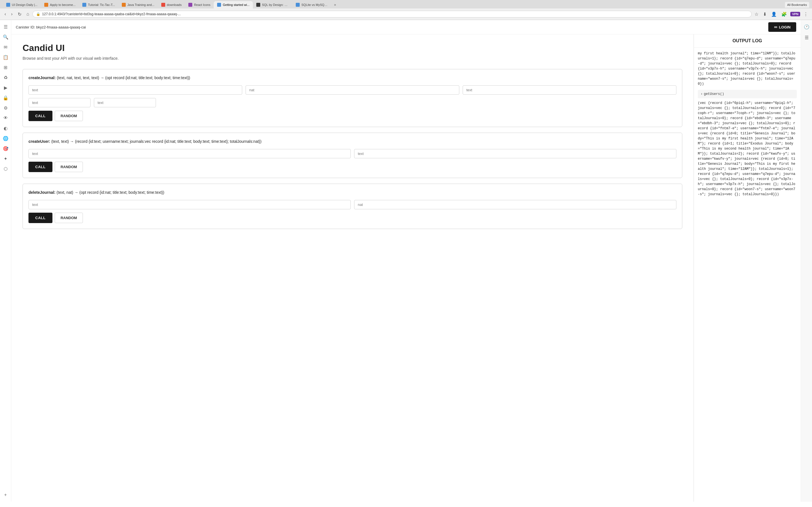 This screenshot has height=507, width=812. I want to click on api-signature-deleteJournal: deleteJournal: (text, nat) → (opt record…, so click(352, 192).